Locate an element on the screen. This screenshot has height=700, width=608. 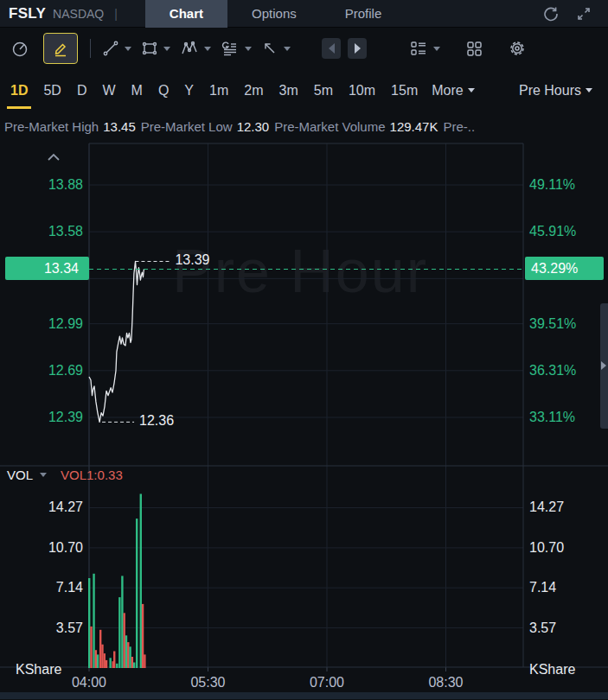
next-arrow-icon is located at coordinates (357, 48).